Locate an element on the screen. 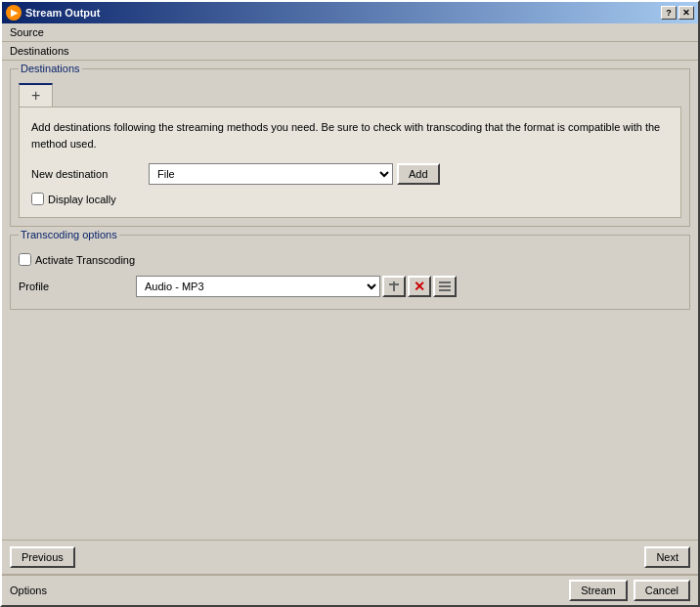  destinations-group-title: Destinations is located at coordinates (51, 68).